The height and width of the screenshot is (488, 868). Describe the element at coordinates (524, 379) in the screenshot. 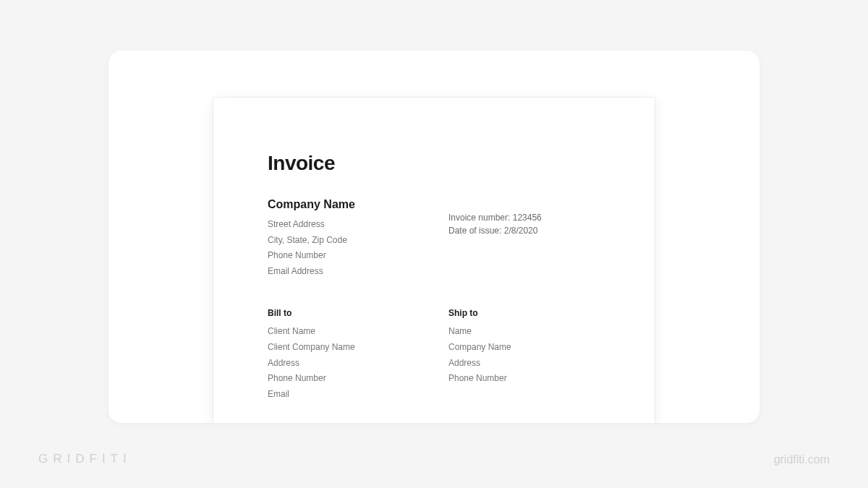

I see `ship-to-phone: Phone Number` at that location.